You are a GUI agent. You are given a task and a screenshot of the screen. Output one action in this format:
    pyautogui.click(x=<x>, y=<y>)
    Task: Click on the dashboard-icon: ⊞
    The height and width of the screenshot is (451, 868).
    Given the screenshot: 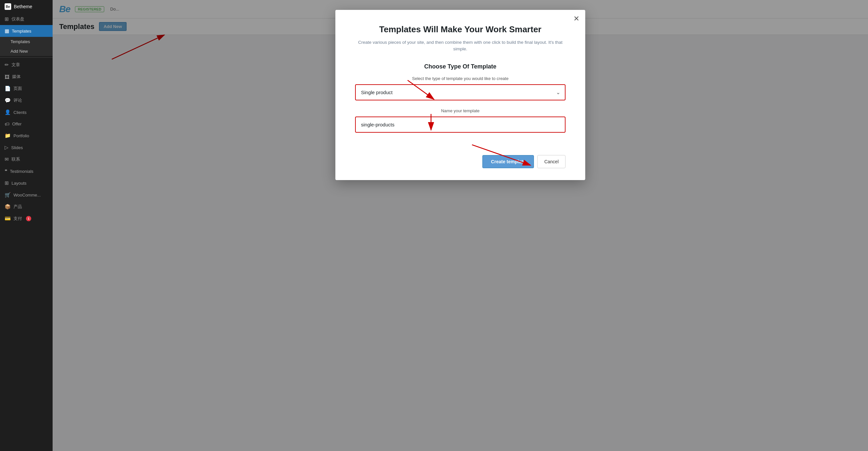 What is the action you would take?
    pyautogui.click(x=7, y=19)
    